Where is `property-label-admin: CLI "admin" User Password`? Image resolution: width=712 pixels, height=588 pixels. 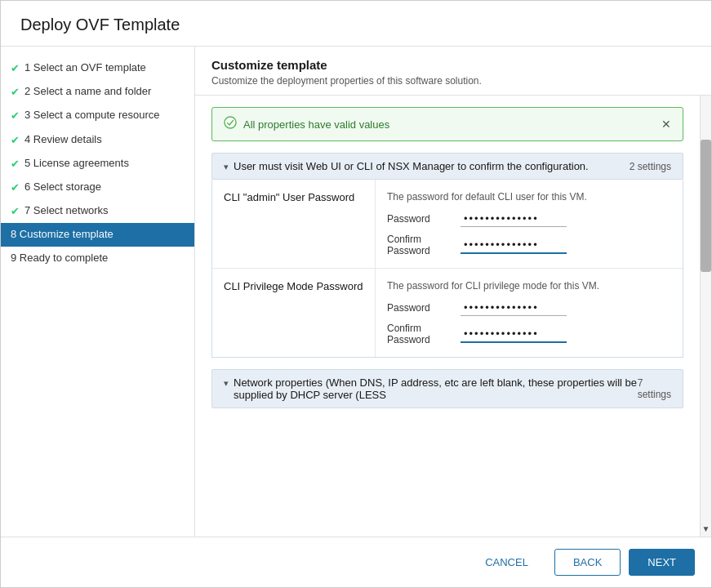
property-label-admin: CLI "admin" User Password is located at coordinates (294, 224).